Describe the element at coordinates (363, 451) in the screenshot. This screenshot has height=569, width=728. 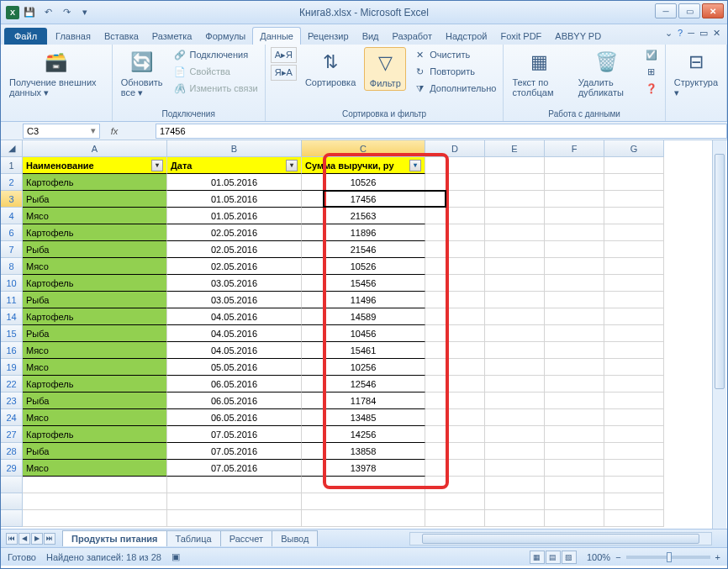
I see `cell-value: 13858` at that location.